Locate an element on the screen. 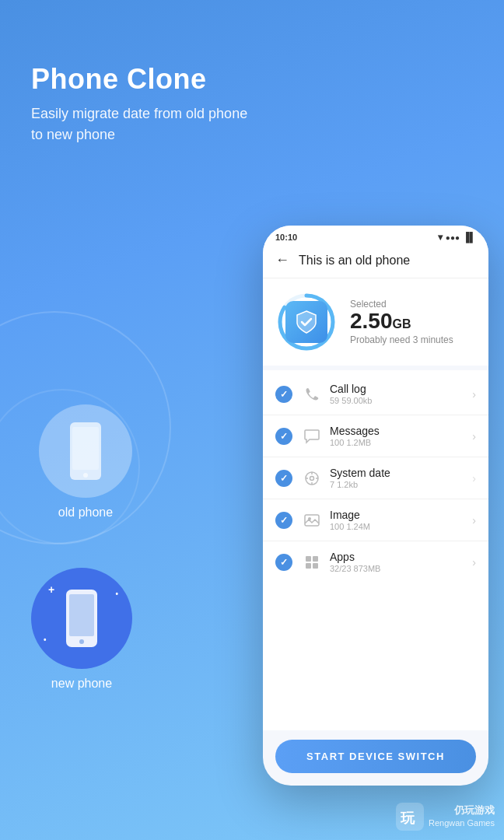  selected-section: Selected 2.50GB Probably need 3 minutes is located at coordinates (376, 322).